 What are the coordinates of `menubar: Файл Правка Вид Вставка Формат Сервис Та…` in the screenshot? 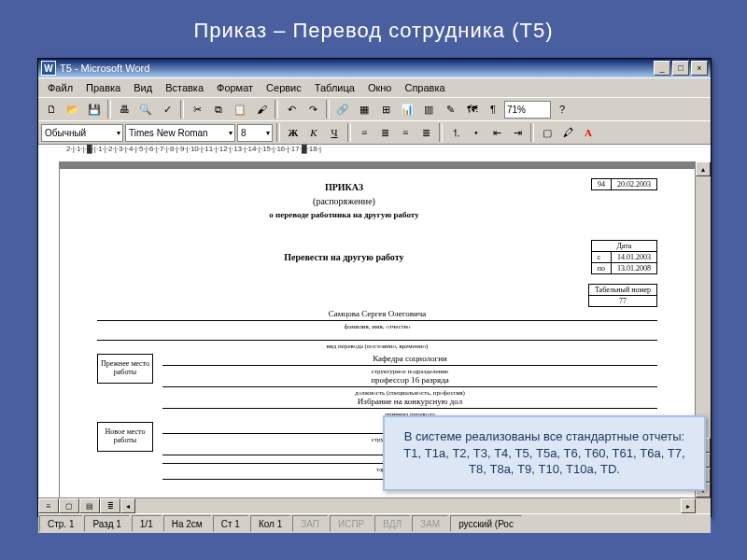 It's located at (374, 88).